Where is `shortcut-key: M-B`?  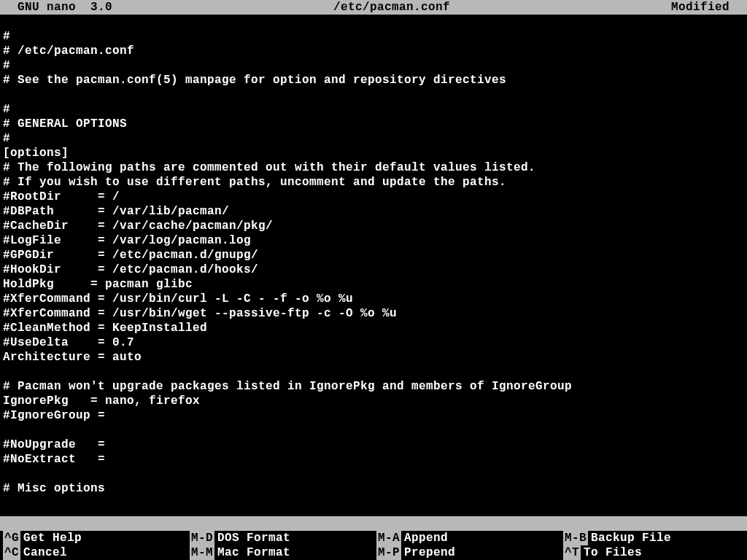
shortcut-key: M-B is located at coordinates (576, 538).